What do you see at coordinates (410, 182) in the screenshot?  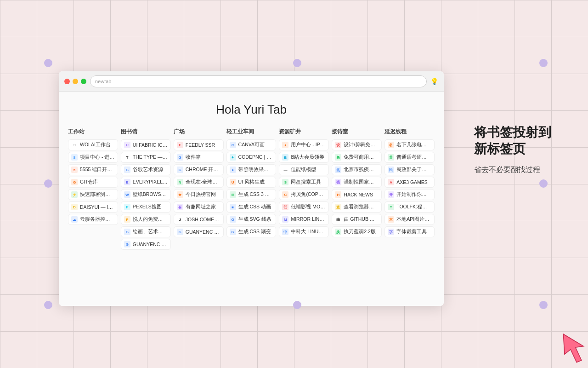 I see `list-item: AAXE3 GAMES` at bounding box center [410, 182].